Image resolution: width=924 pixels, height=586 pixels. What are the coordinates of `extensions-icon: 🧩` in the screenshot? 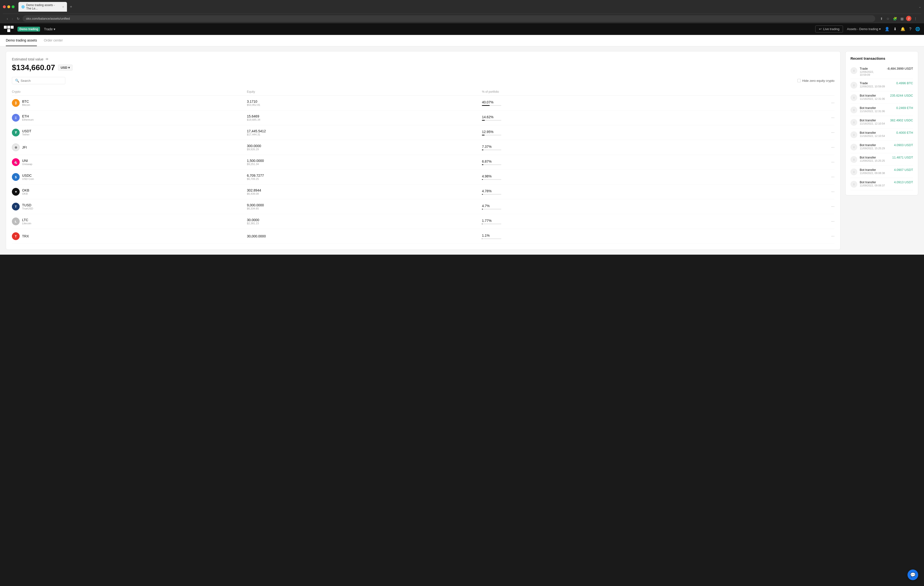 It's located at (895, 18).